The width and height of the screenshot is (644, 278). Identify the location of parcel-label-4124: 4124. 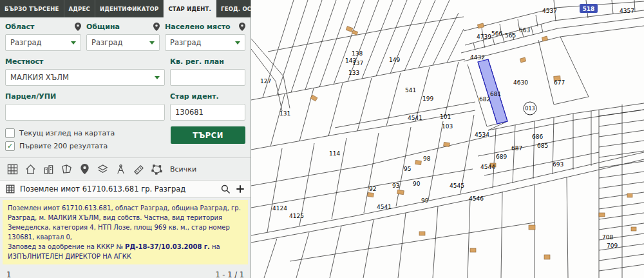
(279, 208).